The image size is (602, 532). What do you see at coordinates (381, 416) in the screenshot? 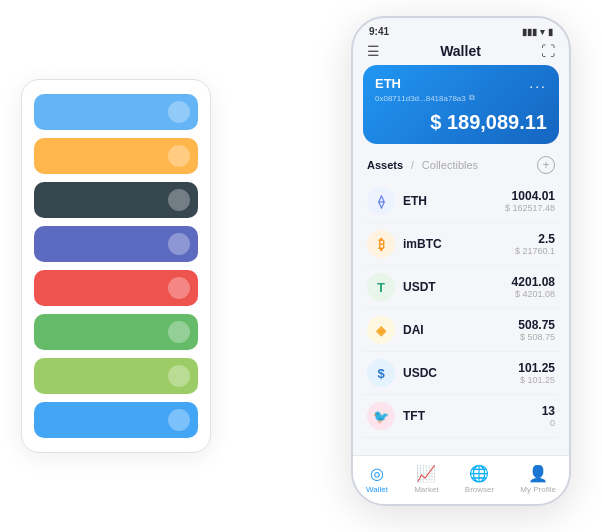
I see `tft-icon: 🐦` at bounding box center [381, 416].